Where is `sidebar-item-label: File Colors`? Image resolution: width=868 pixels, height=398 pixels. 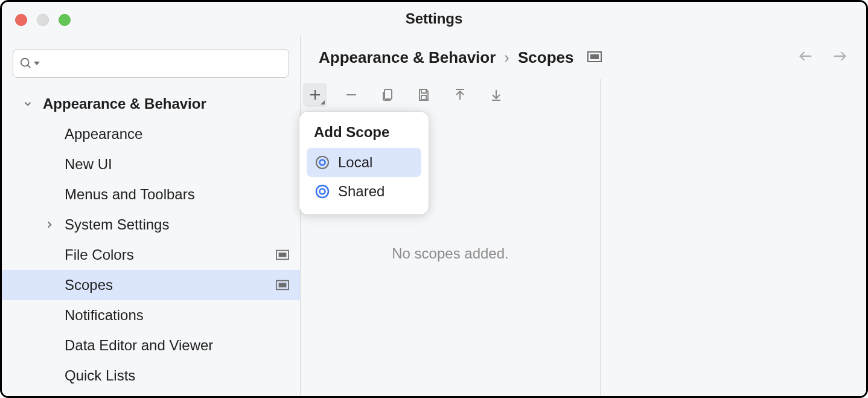 sidebar-item-label: File Colors is located at coordinates (170, 255).